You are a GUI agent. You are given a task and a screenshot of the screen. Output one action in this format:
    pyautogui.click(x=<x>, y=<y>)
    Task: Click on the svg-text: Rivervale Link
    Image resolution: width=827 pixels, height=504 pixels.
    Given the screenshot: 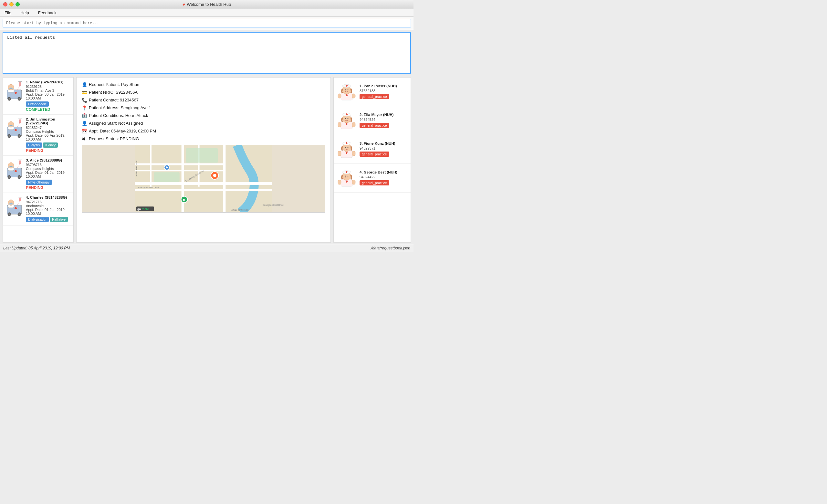 What is the action you would take?
    pyautogui.click(x=136, y=168)
    